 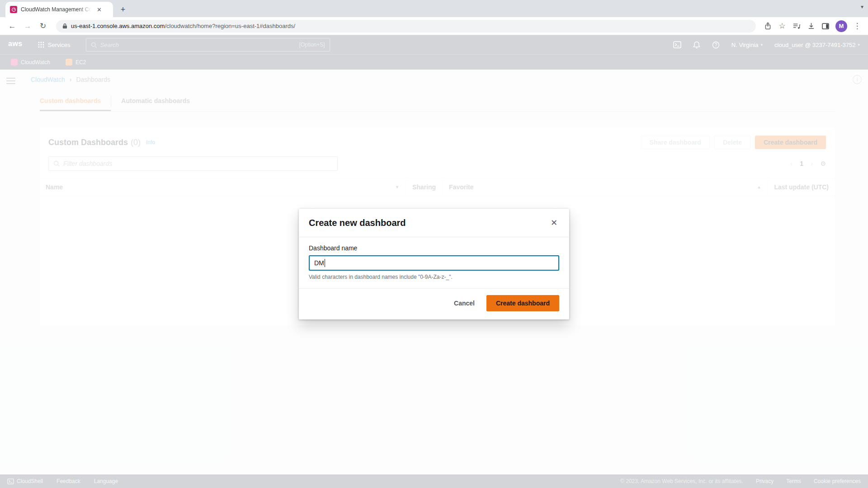 What do you see at coordinates (14, 9) in the screenshot?
I see `cloudwatch-favicon-icon` at bounding box center [14, 9].